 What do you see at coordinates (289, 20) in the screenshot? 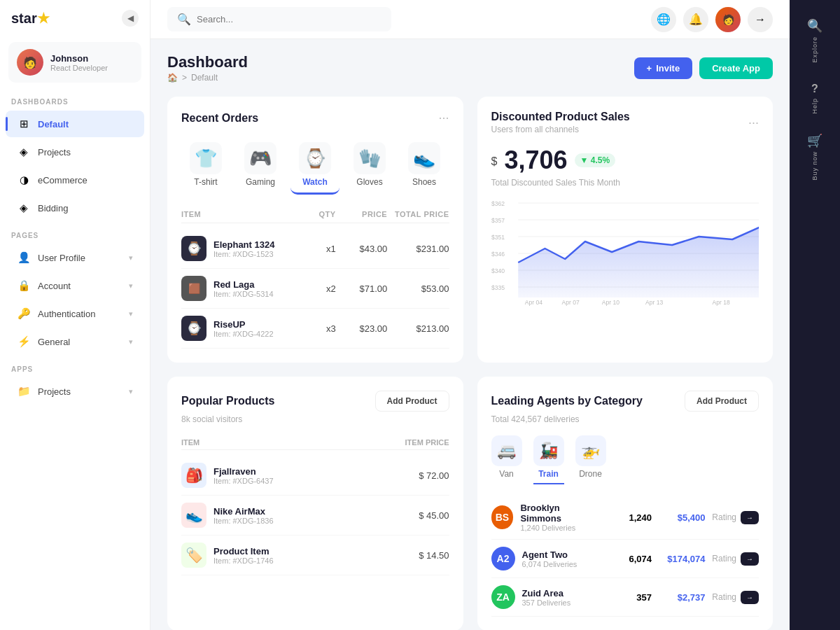
I see `search-input` at bounding box center [289, 20].